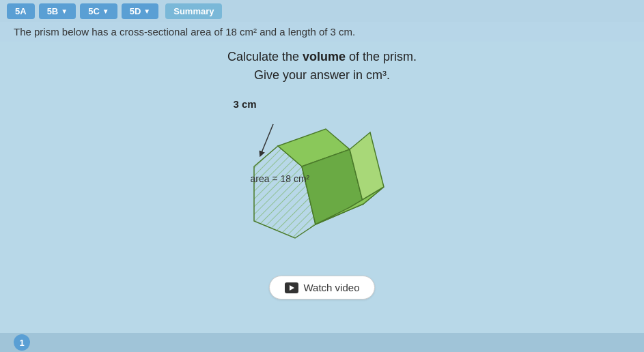 The height and width of the screenshot is (352, 644). What do you see at coordinates (20, 11) in the screenshot?
I see `nav-btn-5a: 5A` at bounding box center [20, 11].